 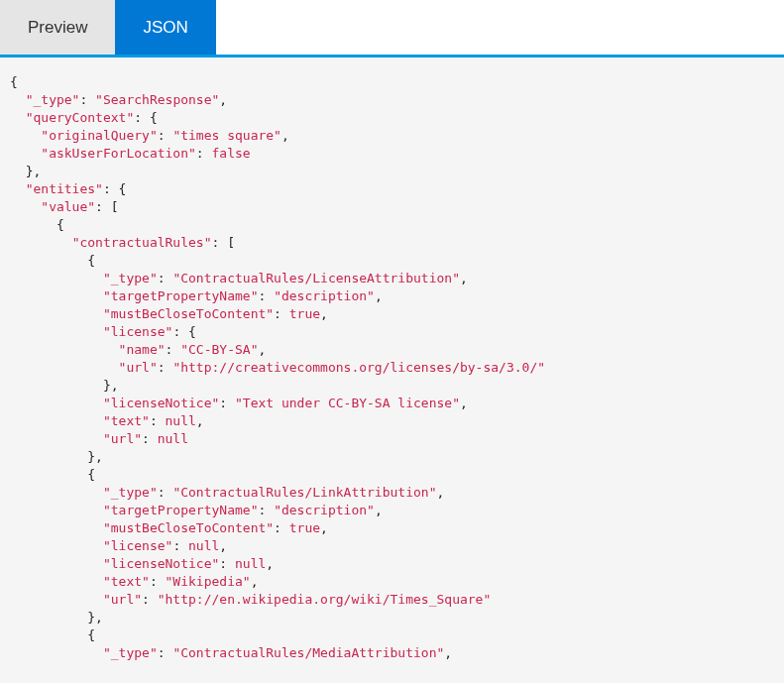 I want to click on code-line: "entities": {, so click(x=392, y=189).